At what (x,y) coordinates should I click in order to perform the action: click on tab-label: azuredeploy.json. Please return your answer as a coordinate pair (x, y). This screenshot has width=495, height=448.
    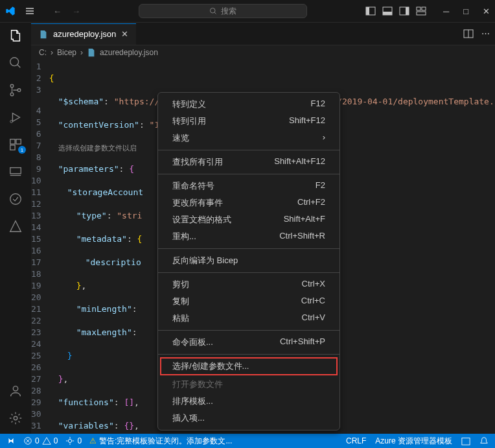
    Looking at the image, I should click on (84, 34).